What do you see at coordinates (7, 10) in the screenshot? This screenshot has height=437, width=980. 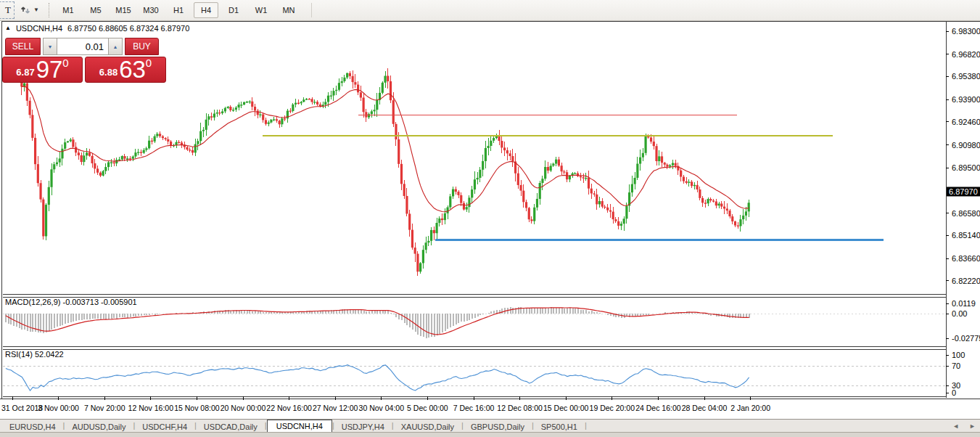 I see `text-tool-button: T` at bounding box center [7, 10].